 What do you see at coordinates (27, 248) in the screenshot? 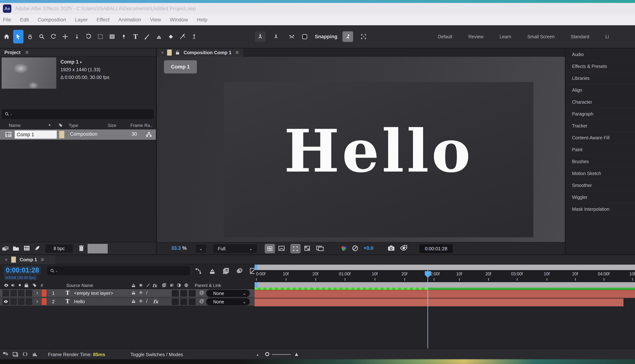
I see `new-composition-icon` at bounding box center [27, 248].